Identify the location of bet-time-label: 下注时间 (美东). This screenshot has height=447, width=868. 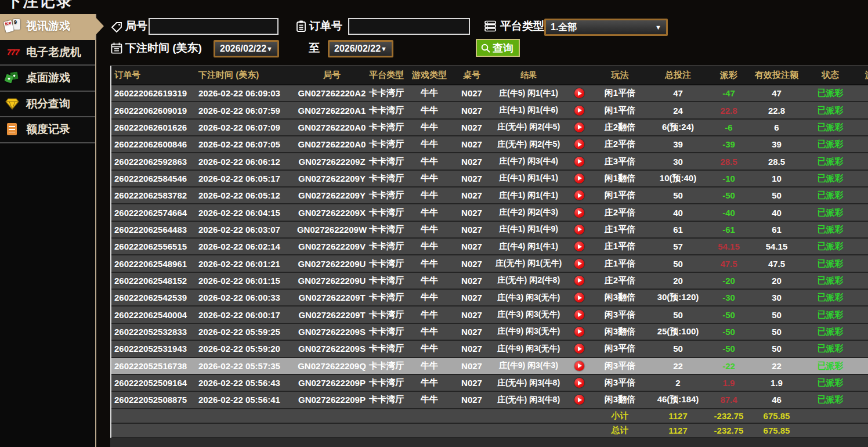
(164, 48).